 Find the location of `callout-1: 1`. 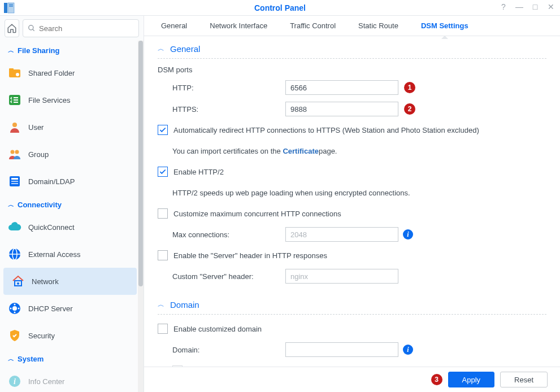

callout-1: 1 is located at coordinates (410, 88).